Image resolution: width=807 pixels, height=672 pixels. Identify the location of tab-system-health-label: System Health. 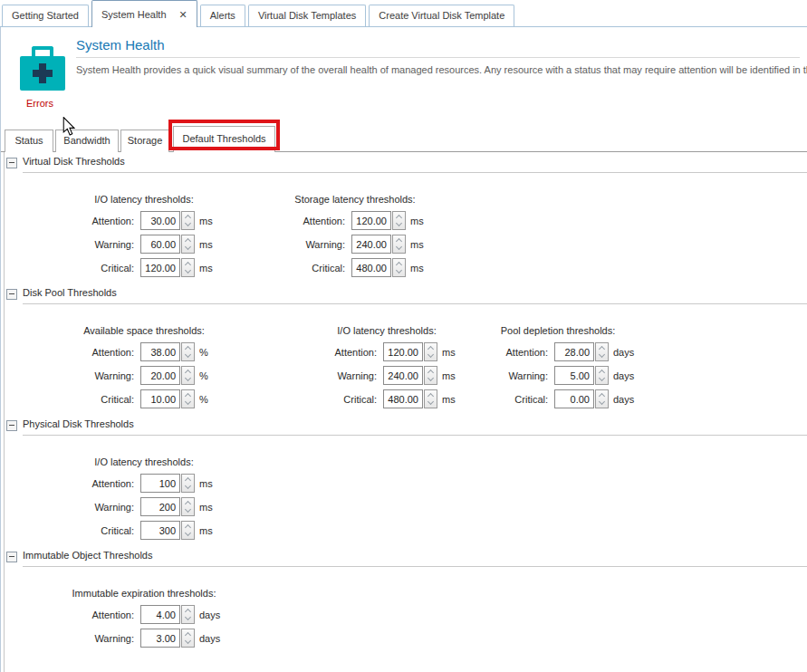
(134, 14).